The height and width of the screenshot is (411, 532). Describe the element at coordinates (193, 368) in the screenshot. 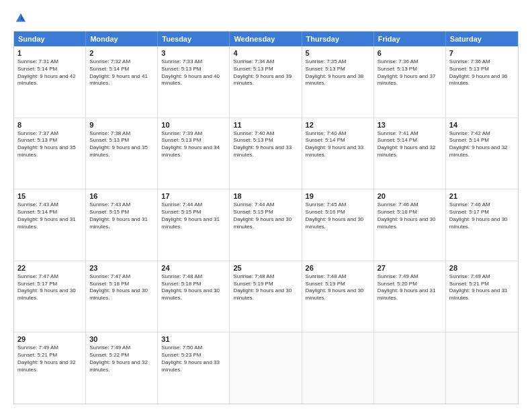

I see `calendar-cell: 31Sunrise: 7:50 AM Sunset: 5:23 PM Dayli…` at that location.